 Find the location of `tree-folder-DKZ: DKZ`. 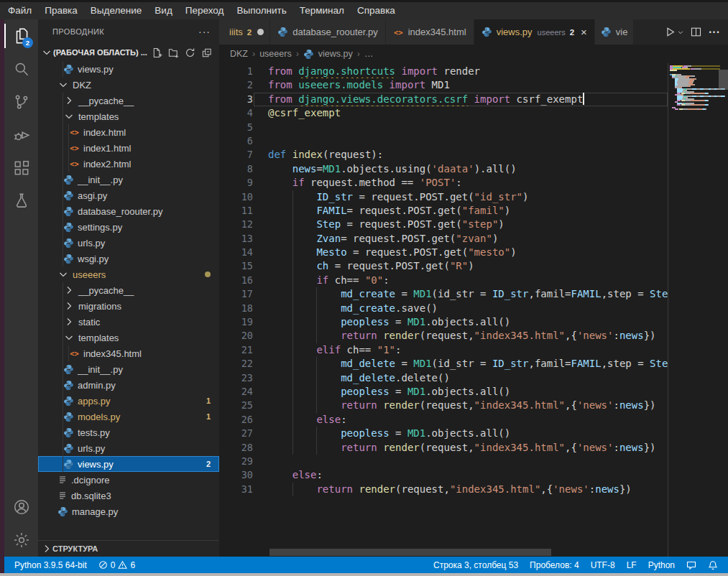

tree-folder-DKZ: DKZ is located at coordinates (129, 85).